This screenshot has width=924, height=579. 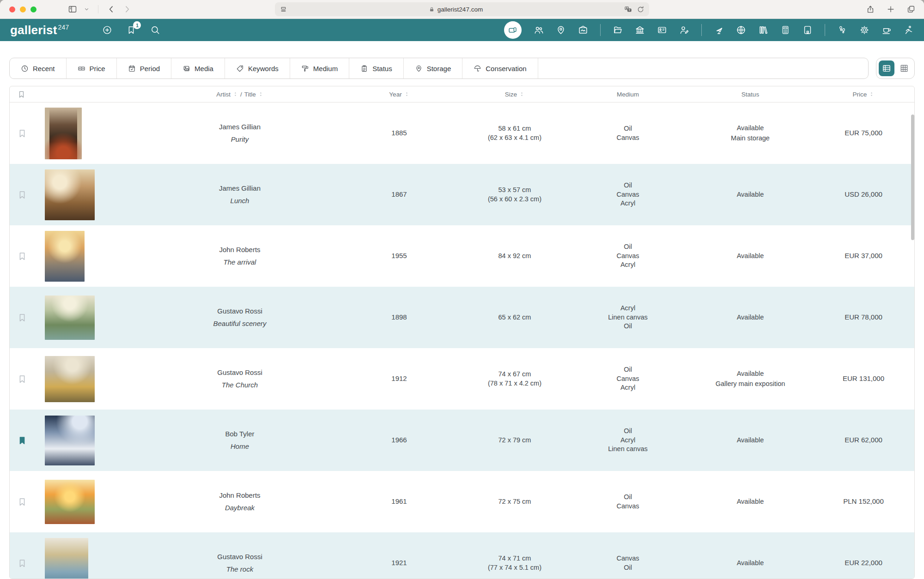 What do you see at coordinates (320, 68) in the screenshot?
I see `filter-medium: Medium` at bounding box center [320, 68].